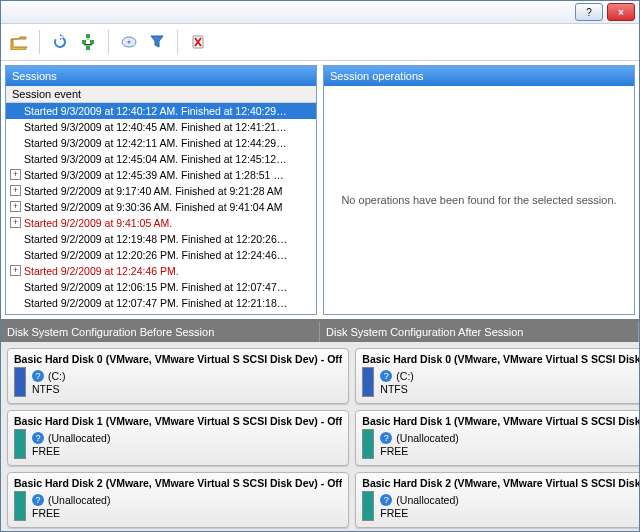 The width and height of the screenshot is (640, 532). What do you see at coordinates (156, 314) in the screenshot?
I see `session-row-text: Started 9/2/2009 at 12:21:18 PM. Finishe…` at bounding box center [156, 314].